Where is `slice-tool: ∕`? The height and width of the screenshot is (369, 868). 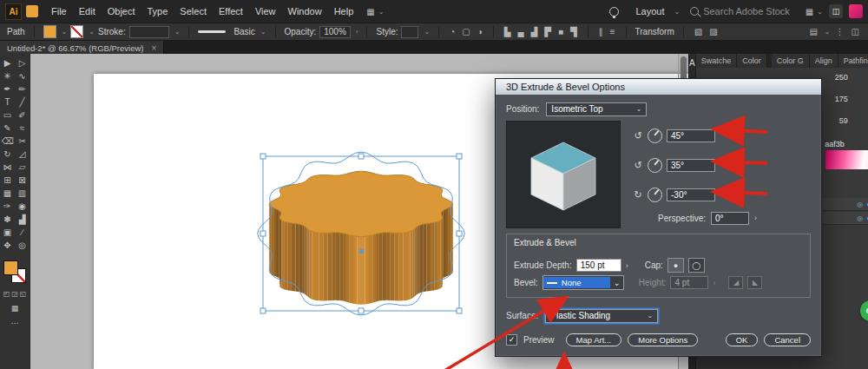
slice-tool: ∕ is located at coordinates (23, 233).